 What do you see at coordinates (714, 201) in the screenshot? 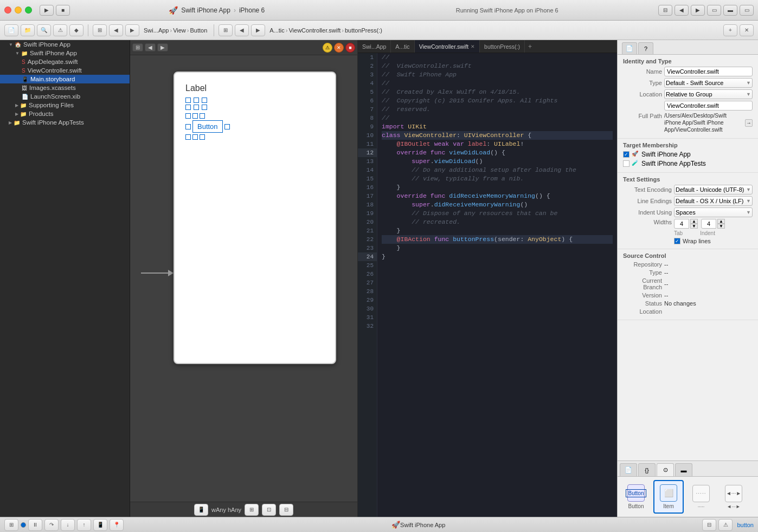
I see `line-endings-select: Default - OS X / Unix (LF) ▼` at bounding box center [714, 201].